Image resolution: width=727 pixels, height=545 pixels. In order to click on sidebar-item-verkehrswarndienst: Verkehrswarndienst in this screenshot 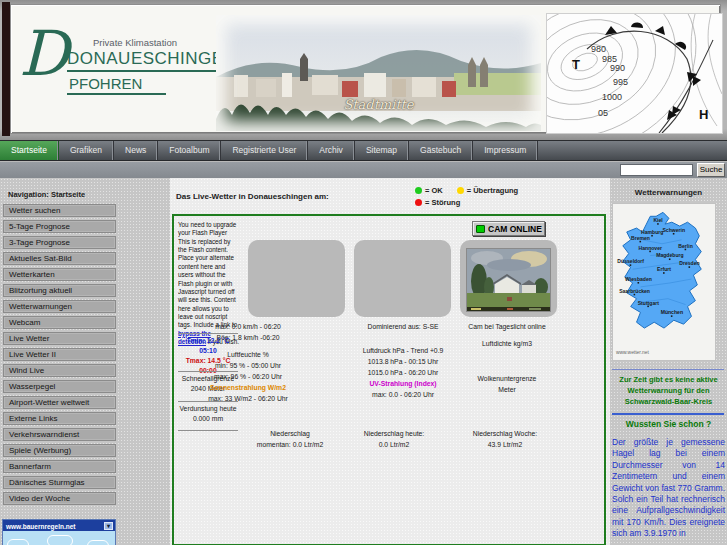, I will do `click(60, 434)`.